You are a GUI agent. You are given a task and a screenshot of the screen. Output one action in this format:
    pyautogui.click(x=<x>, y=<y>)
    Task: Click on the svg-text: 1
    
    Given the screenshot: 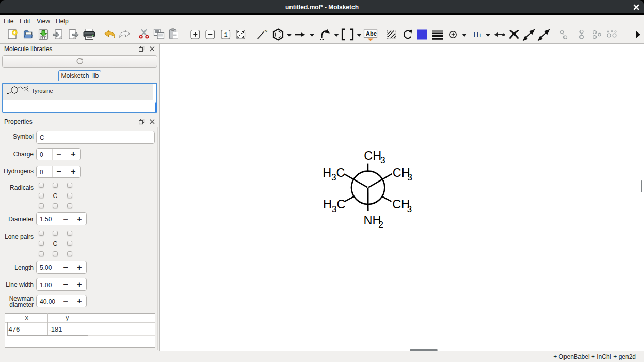 What is the action you would take?
    pyautogui.click(x=226, y=35)
    